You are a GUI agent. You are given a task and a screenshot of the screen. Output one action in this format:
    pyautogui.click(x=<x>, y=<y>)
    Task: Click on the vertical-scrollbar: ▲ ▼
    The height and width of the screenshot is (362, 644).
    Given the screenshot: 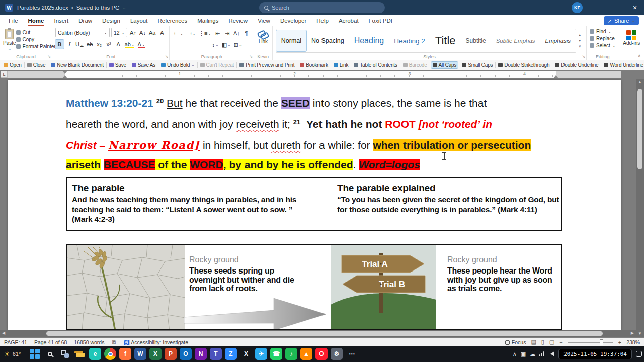 What is the action you would take?
    pyautogui.click(x=640, y=208)
    